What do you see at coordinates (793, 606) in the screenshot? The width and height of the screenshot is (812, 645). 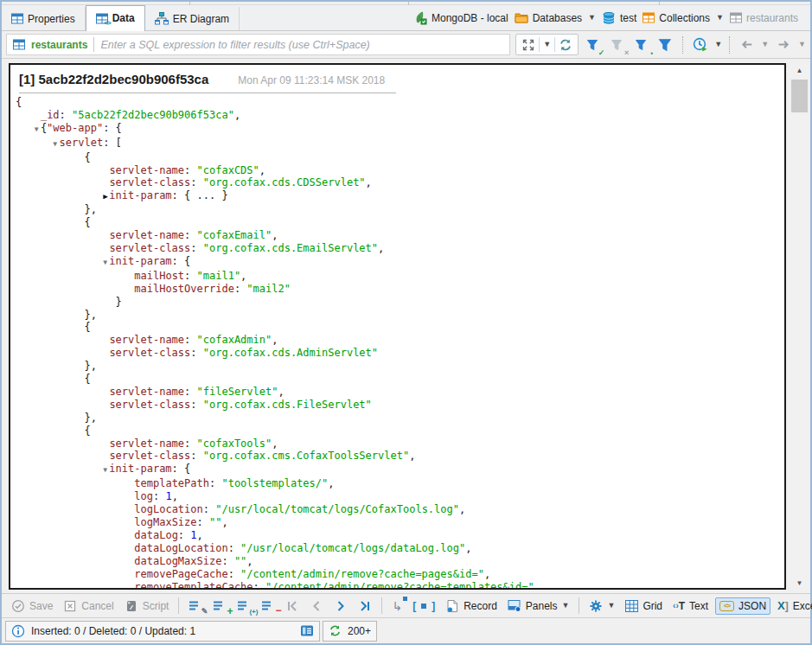 I see `excel-export-button: X] Excel` at bounding box center [793, 606].